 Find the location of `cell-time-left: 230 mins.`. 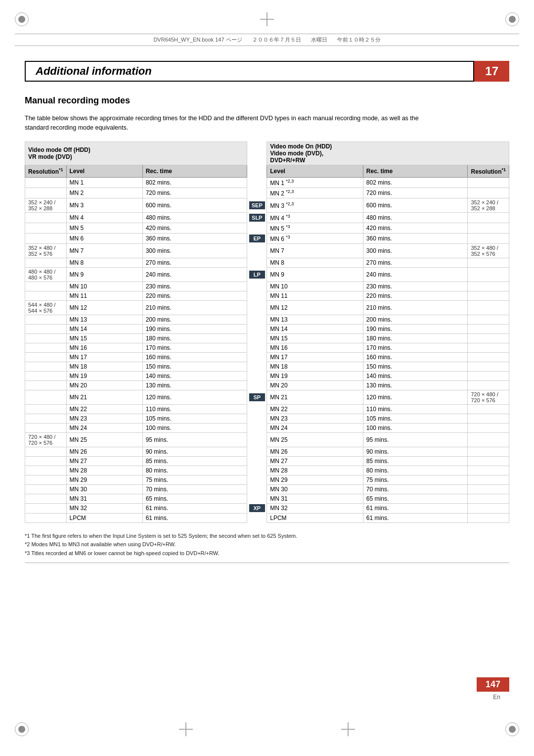

cell-time-left: 230 mins. is located at coordinates (195, 286).